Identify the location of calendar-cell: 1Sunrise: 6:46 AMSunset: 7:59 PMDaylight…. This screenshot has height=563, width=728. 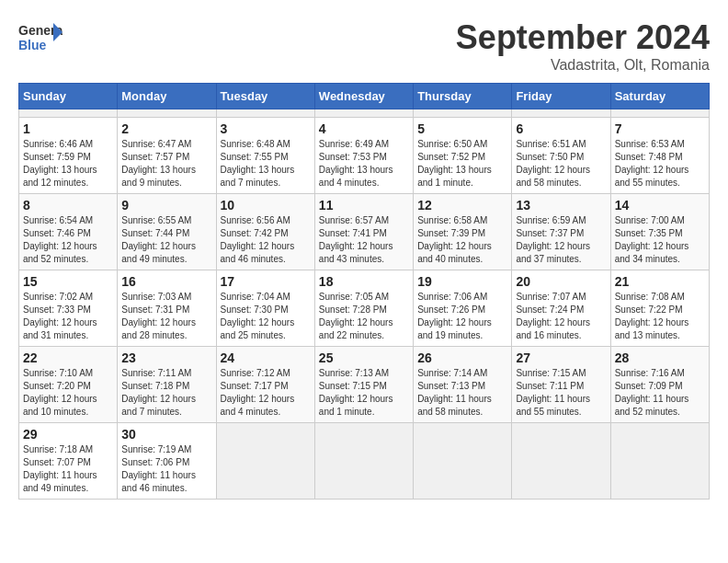
(68, 156).